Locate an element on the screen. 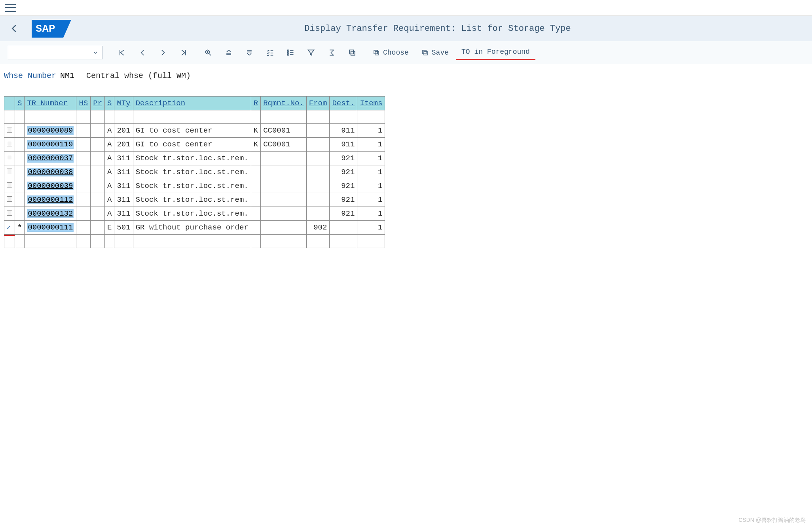  row-tr-number: 0000000038 is located at coordinates (51, 173).